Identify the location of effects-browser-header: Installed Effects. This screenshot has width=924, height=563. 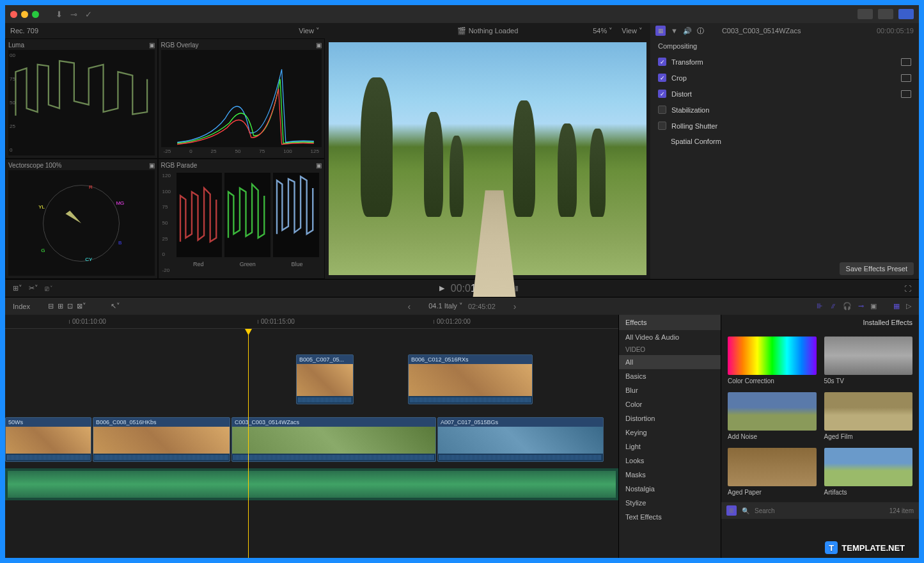
(820, 322).